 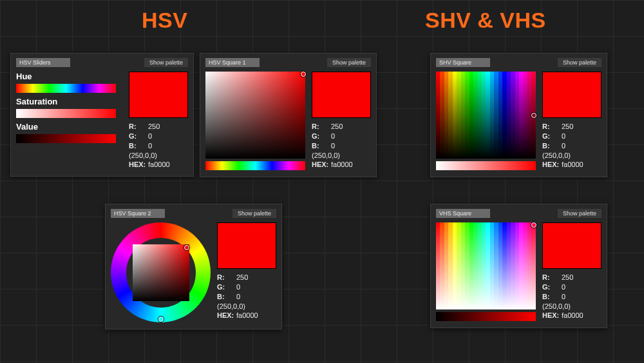 I want to click on label-value: Value, so click(x=70, y=126).